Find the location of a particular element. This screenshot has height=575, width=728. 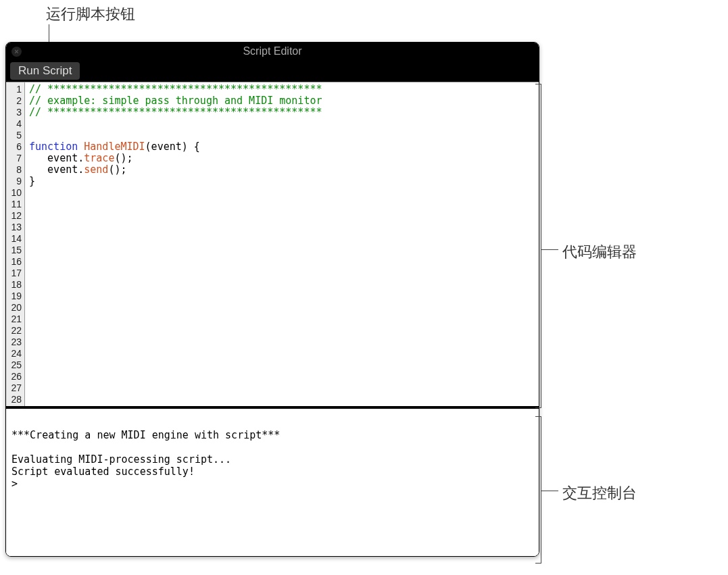

annotation-run-button: 运行脚本按钮 is located at coordinates (91, 14).